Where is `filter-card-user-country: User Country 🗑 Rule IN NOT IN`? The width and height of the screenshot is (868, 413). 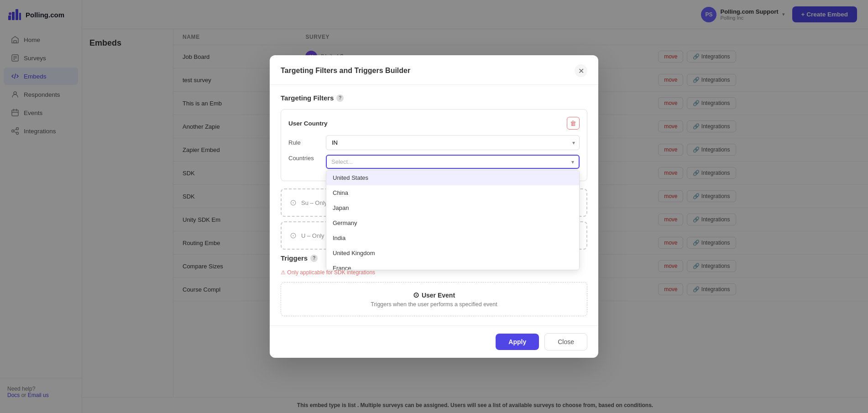
filter-card-user-country: User Country 🗑 Rule IN NOT IN is located at coordinates (434, 145).